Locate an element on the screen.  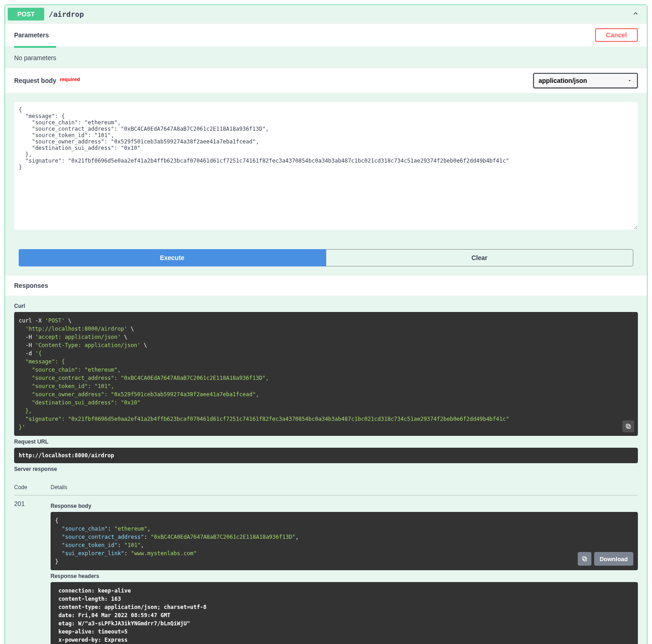
clear-button: Clear is located at coordinates (480, 258).